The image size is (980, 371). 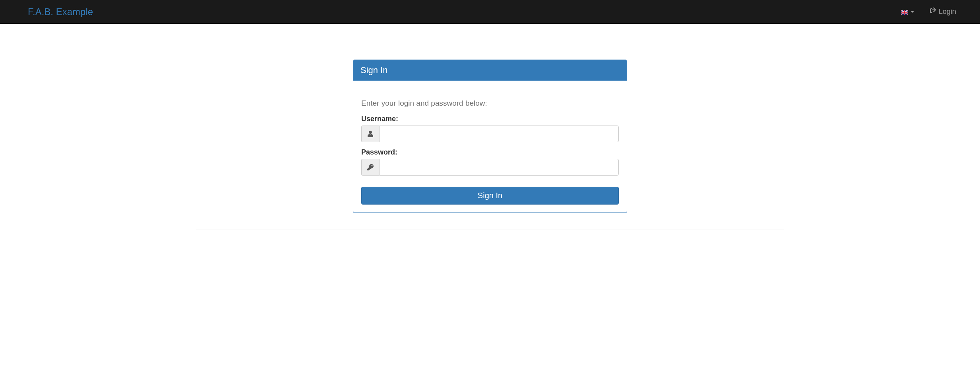 What do you see at coordinates (490, 136) in the screenshot?
I see `signin-panel: Sign In Enter your login and password be…` at bounding box center [490, 136].